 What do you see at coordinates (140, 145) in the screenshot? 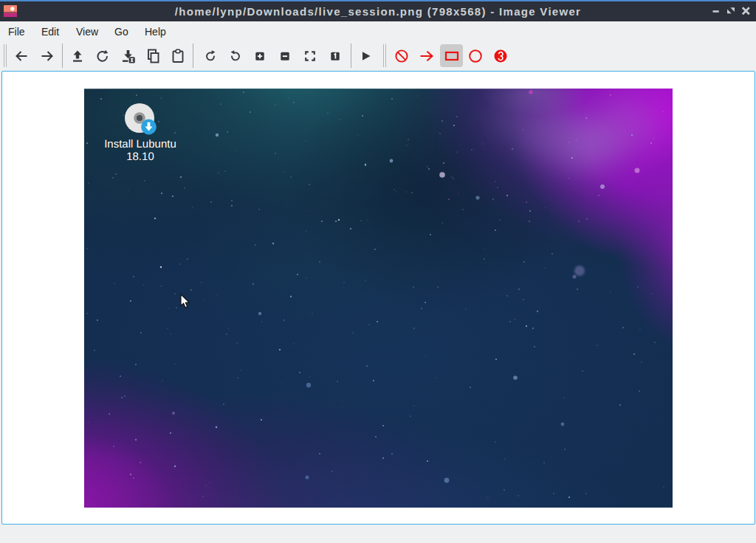
I see `svg-text: Install Lubuntu` at bounding box center [140, 145].